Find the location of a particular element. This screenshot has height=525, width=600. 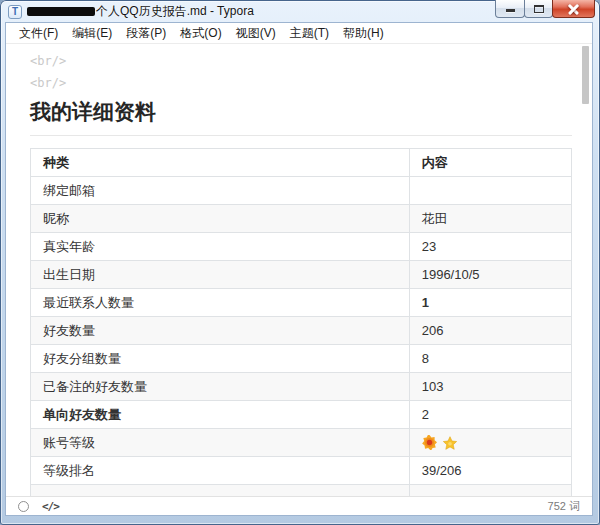

row-label-cell: 最近联系人数量 is located at coordinates (220, 303).